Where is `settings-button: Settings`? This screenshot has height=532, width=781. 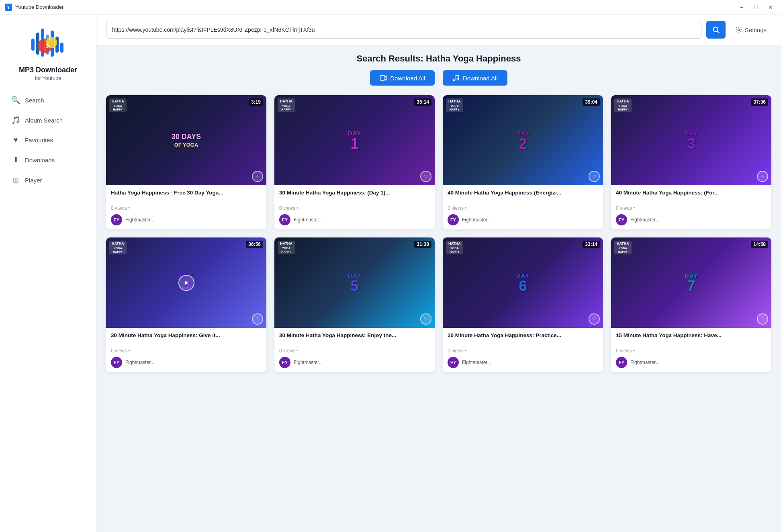
settings-button: Settings is located at coordinates (751, 30).